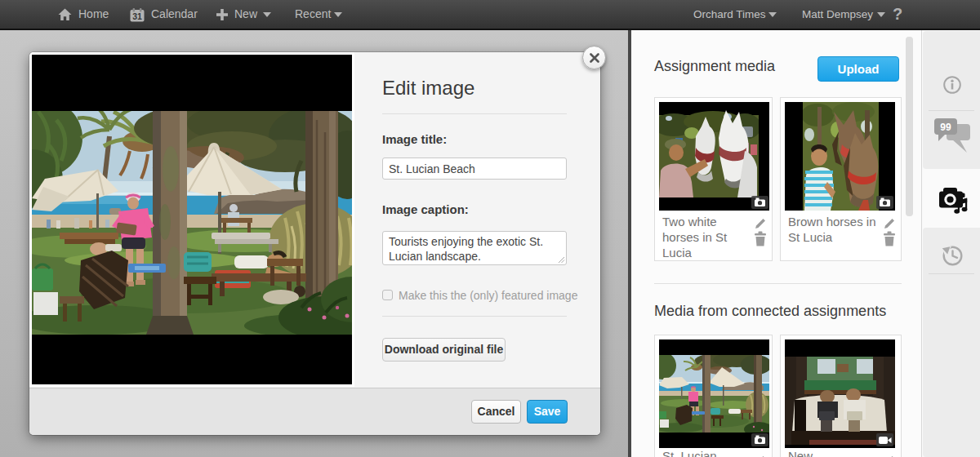 The image size is (980, 457). What do you see at coordinates (946, 127) in the screenshot?
I see `svg-text: 99` at bounding box center [946, 127].